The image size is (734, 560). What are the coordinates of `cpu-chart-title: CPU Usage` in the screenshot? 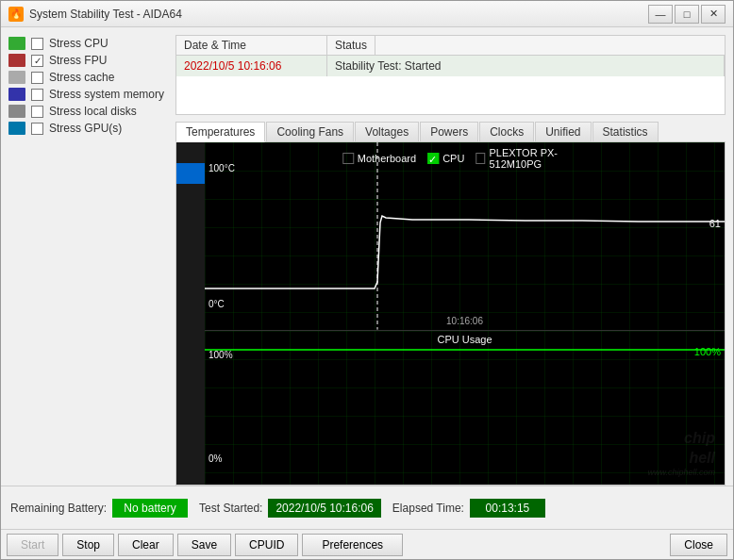 It's located at (464, 339).